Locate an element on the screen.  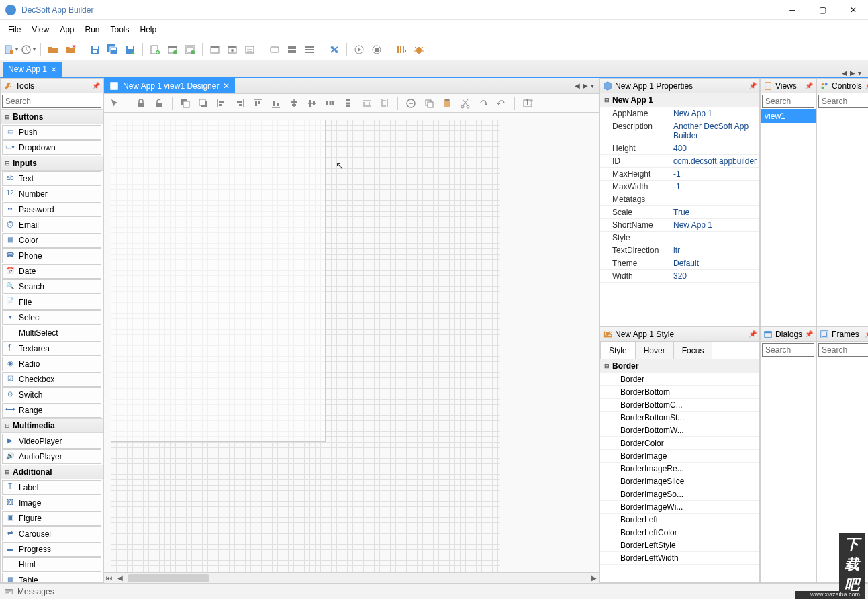
tool-dropdown: ▭▾Dropdown is located at coordinates (52, 148).